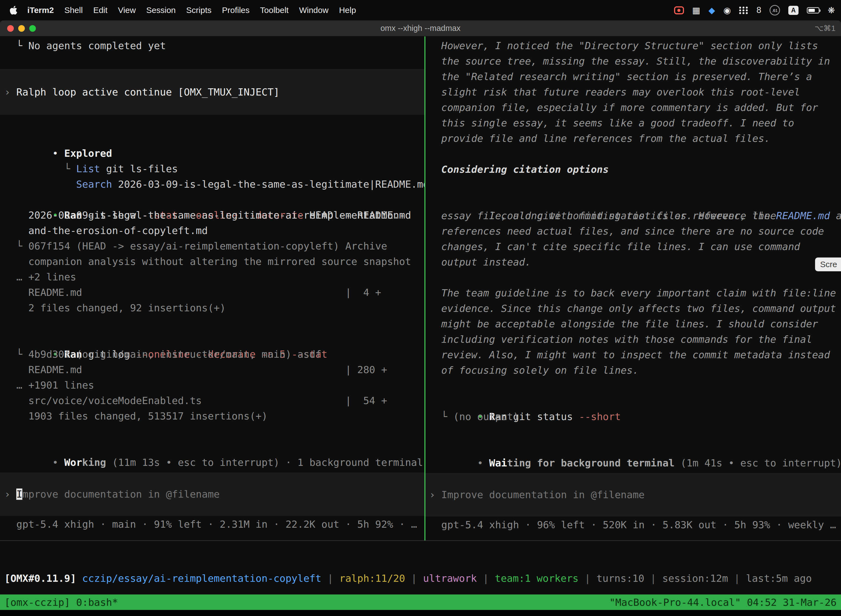 The width and height of the screenshot is (841, 616). What do you see at coordinates (420, 613) in the screenshot?
I see `bottom-strip` at bounding box center [420, 613].